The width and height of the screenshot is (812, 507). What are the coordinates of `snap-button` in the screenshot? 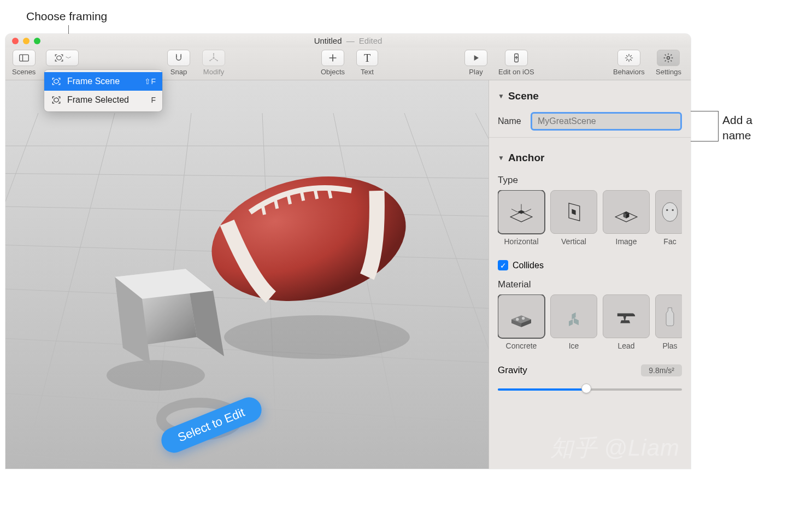 It's located at (179, 58).